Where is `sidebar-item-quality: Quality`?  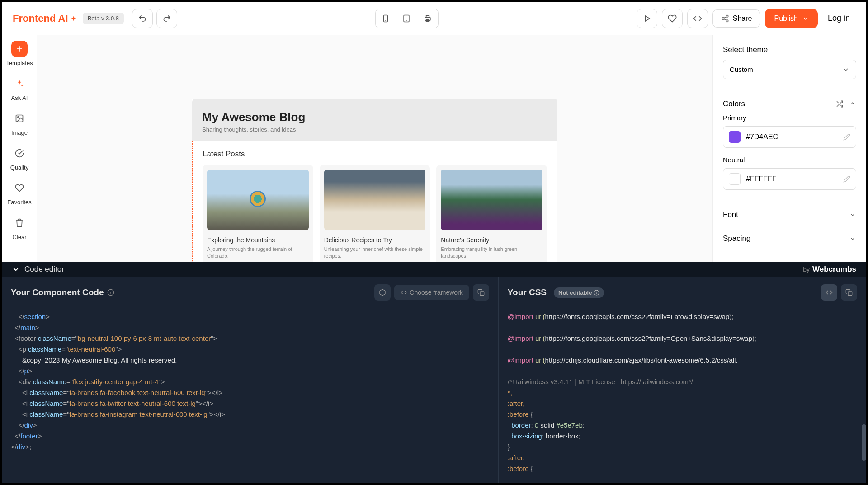 sidebar-item-quality: Quality is located at coordinates (19, 158).